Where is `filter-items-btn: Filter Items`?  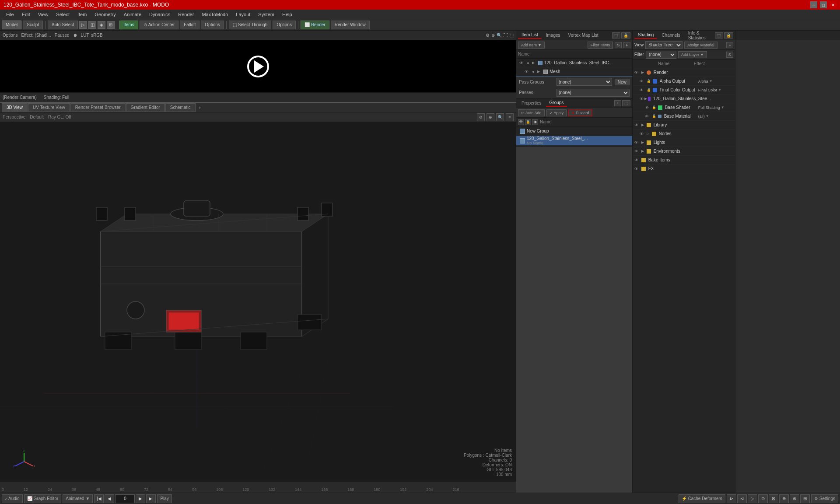 filter-items-btn: Filter Items is located at coordinates (600, 45).